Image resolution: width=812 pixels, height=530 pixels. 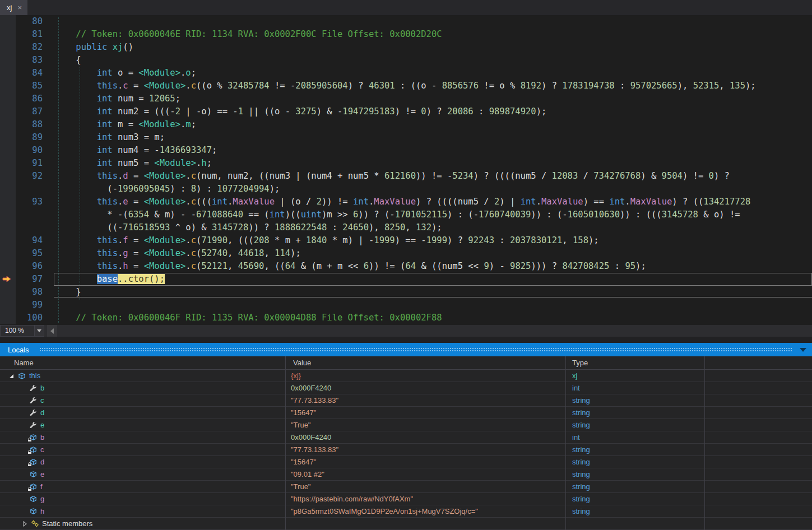 What do you see at coordinates (406, 253) in the screenshot?
I see `code-line: 95 this.g = <Module>.c(52740, 44618, 114…` at bounding box center [406, 253].